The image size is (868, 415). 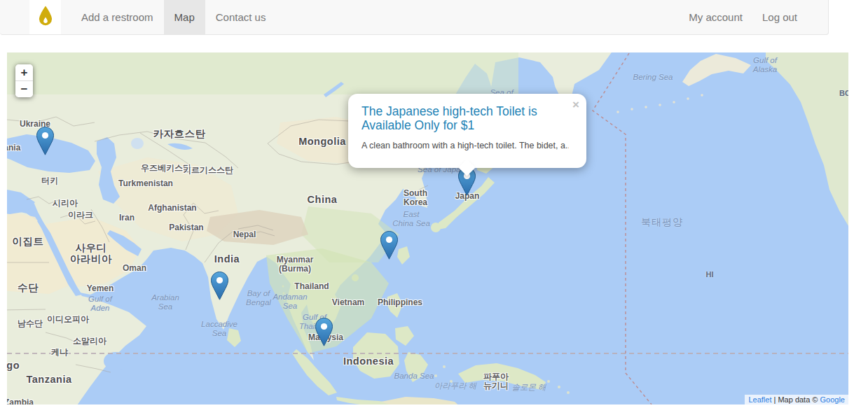 I want to click on attribution-text: Map data ©, so click(x=799, y=400).